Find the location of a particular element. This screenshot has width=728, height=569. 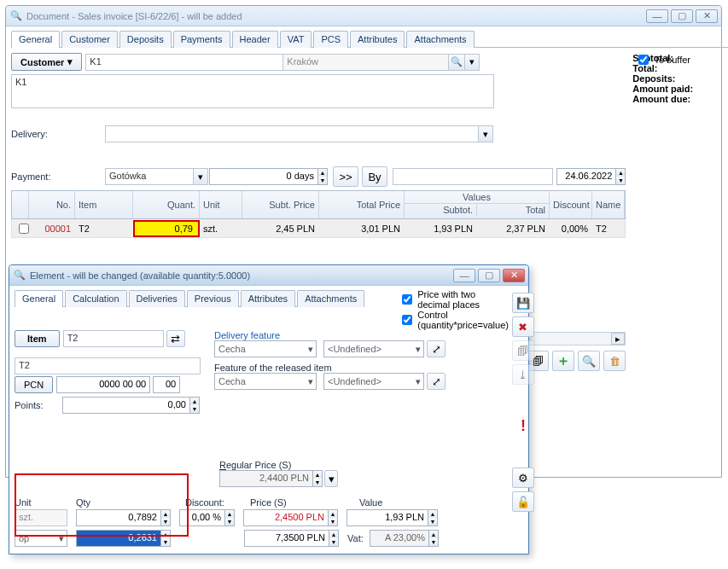

tab-pcs: PCS is located at coordinates (331, 39).